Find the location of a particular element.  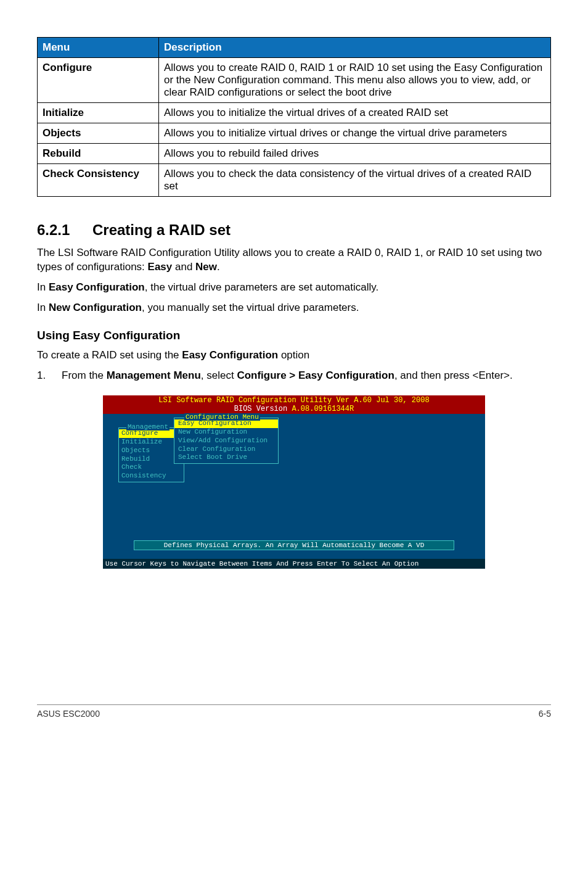

text-bold: Easy is located at coordinates (160, 266).